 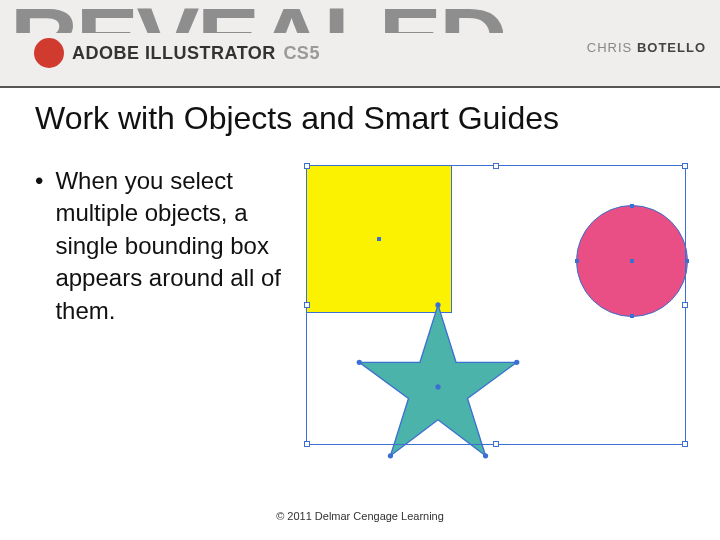 I want to click on handle-n, so click(x=496, y=166).